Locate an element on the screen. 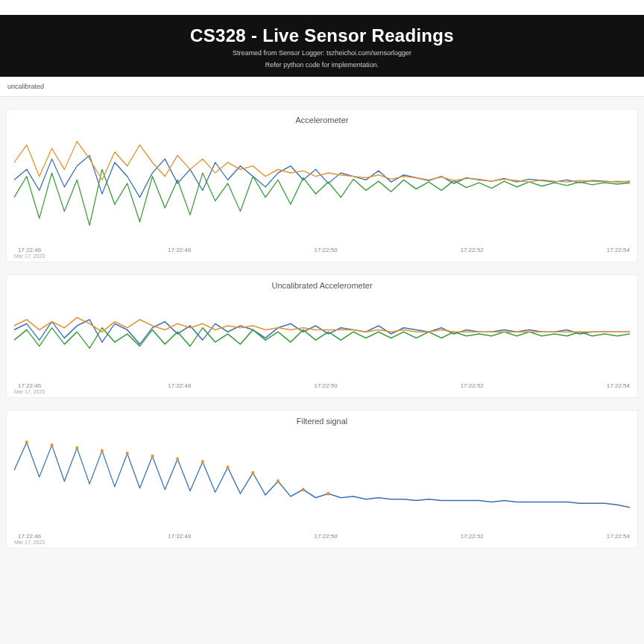 This screenshot has width=644, height=644. page-title: CS328 - Live Sensor Readings is located at coordinates (322, 36).